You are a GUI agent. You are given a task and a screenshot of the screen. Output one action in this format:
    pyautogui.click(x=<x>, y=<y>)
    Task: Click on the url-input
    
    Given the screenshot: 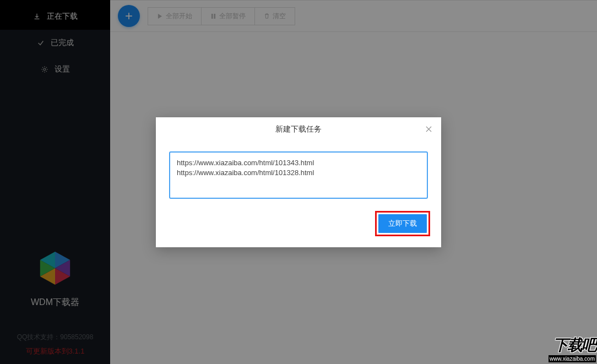 What is the action you would take?
    pyautogui.click(x=298, y=175)
    